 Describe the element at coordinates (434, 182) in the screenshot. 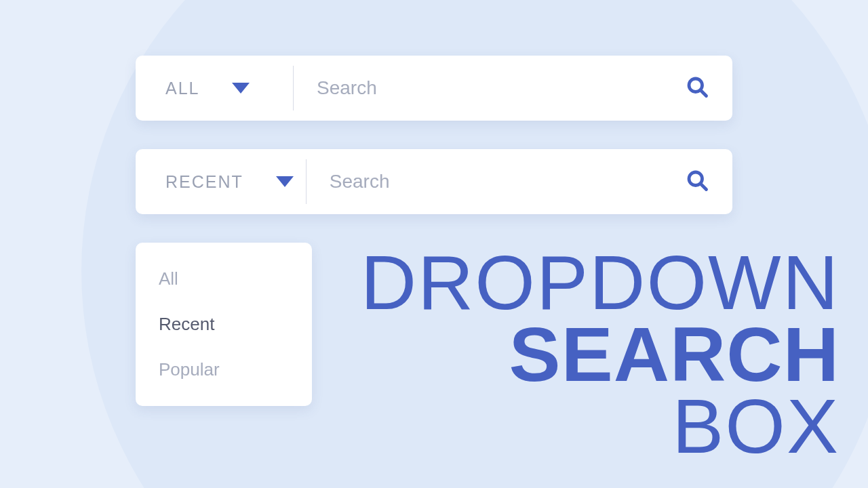

I see `search-box-2: RECENT` at that location.